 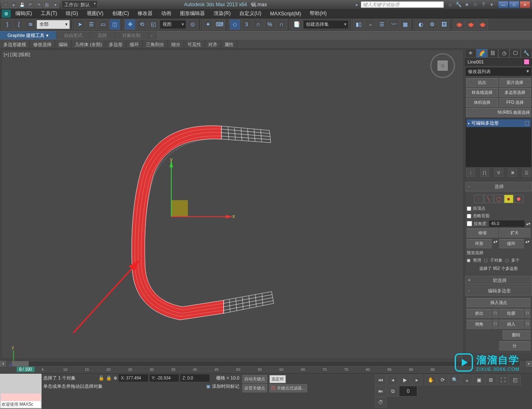 What do you see at coordinates (394, 24) in the screenshot?
I see `curve-editor-icon: 〰` at bounding box center [394, 24].